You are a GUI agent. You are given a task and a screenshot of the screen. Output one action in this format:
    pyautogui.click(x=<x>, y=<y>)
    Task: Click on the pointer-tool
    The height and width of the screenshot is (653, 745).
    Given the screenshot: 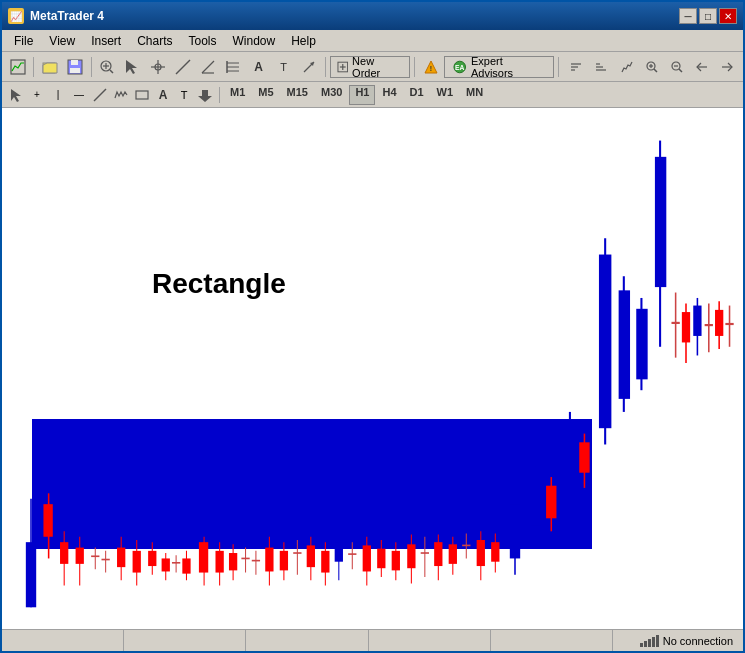 What is the action you would take?
    pyautogui.click(x=132, y=67)
    